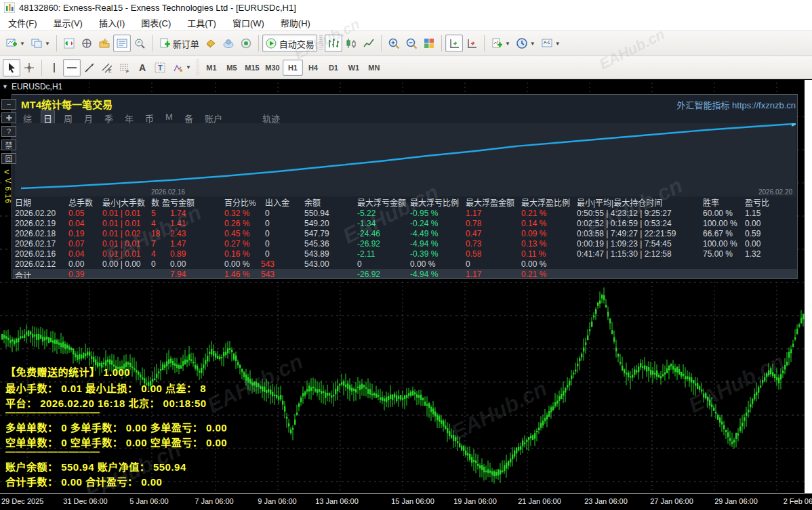 The width and height of the screenshot is (812, 510). I want to click on market-watch-button, so click(69, 43).